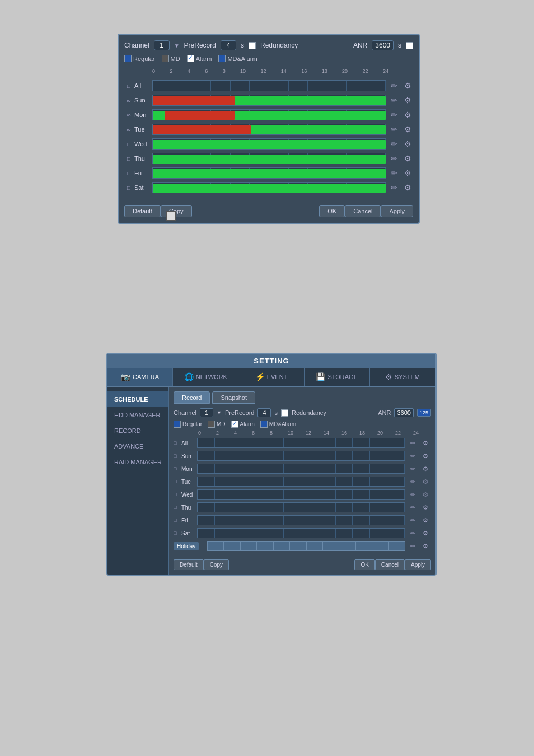 This screenshot has height=756, width=534. I want to click on gear-btn-all: ⚙, so click(407, 86).